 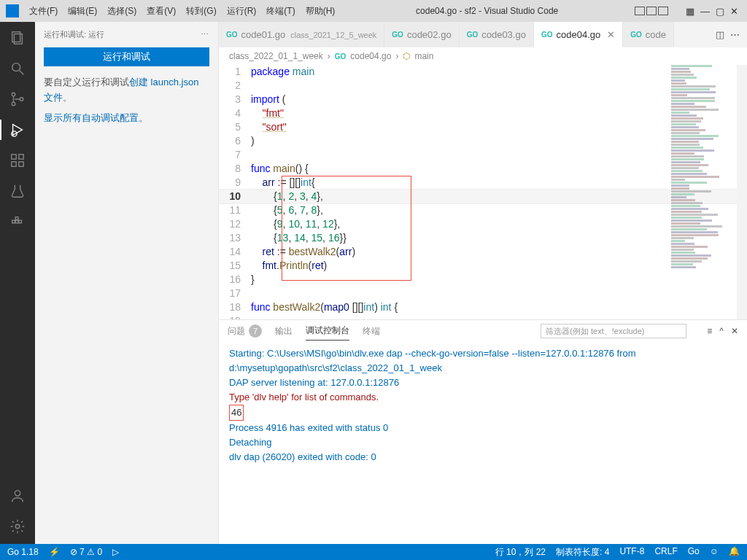 I want to click on settings-gear-icon, so click(x=18, y=526).